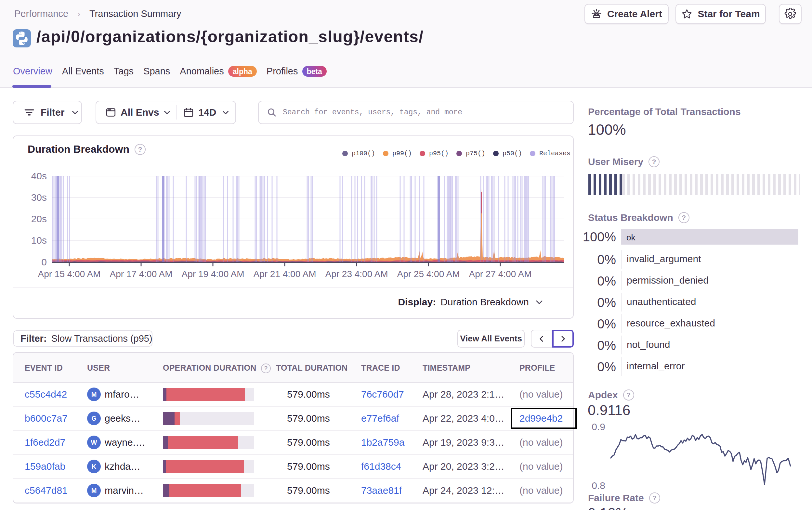 The image size is (812, 510). What do you see at coordinates (39, 240) in the screenshot?
I see `svg-text: 10s` at bounding box center [39, 240].